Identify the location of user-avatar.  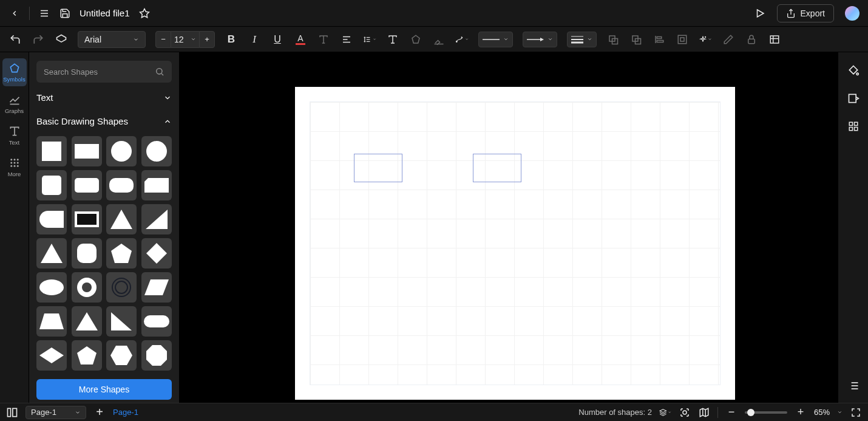
(852, 13).